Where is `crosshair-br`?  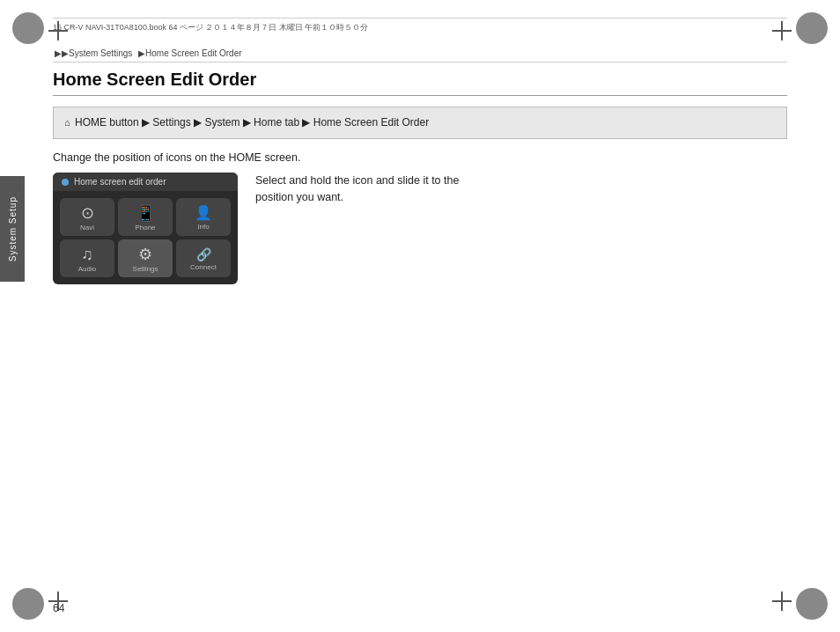 crosshair-br is located at coordinates (782, 601).